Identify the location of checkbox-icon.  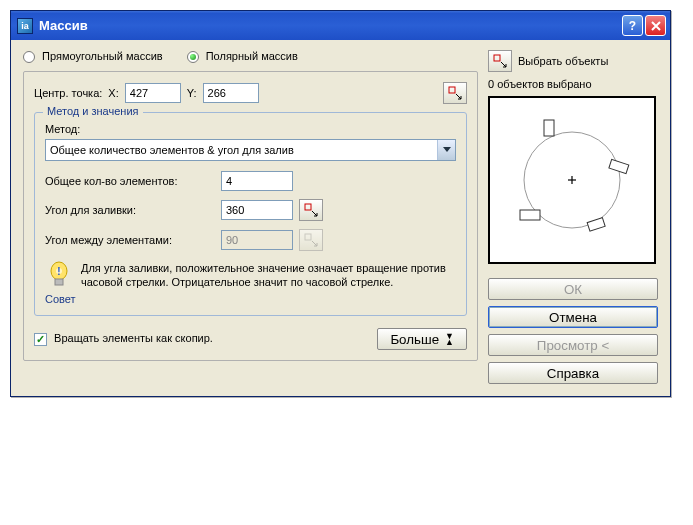
(40, 340).